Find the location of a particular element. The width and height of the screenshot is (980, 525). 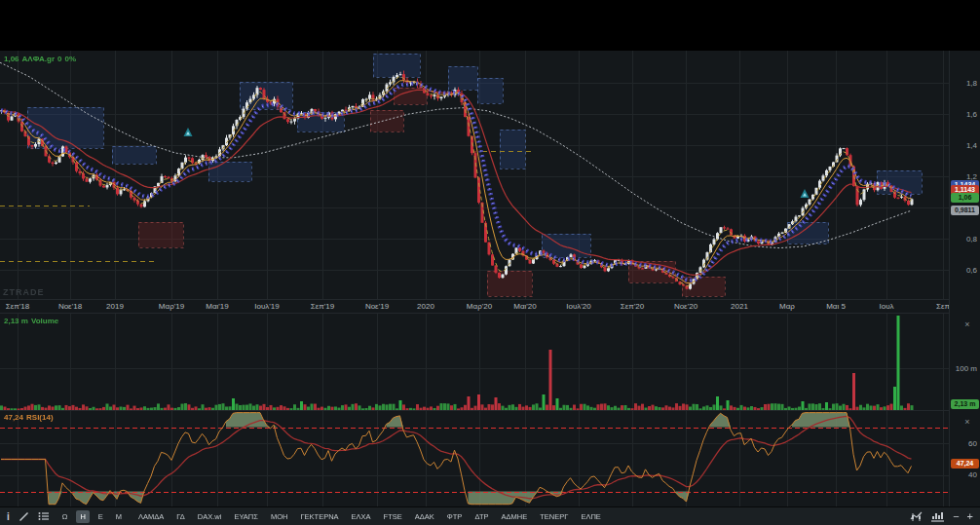

price-axis-badge: 1,06 is located at coordinates (964, 198).